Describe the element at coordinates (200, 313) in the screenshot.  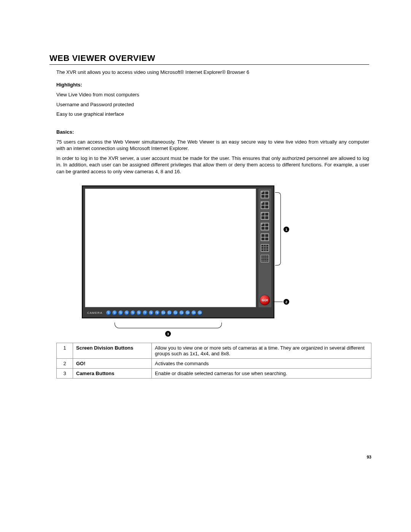
I see `camera-button: 16` at that location.